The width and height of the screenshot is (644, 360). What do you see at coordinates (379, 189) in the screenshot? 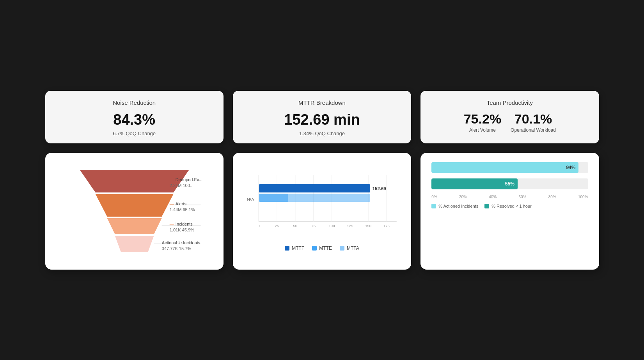
I see `svg-text: 152.69` at bounding box center [379, 189].